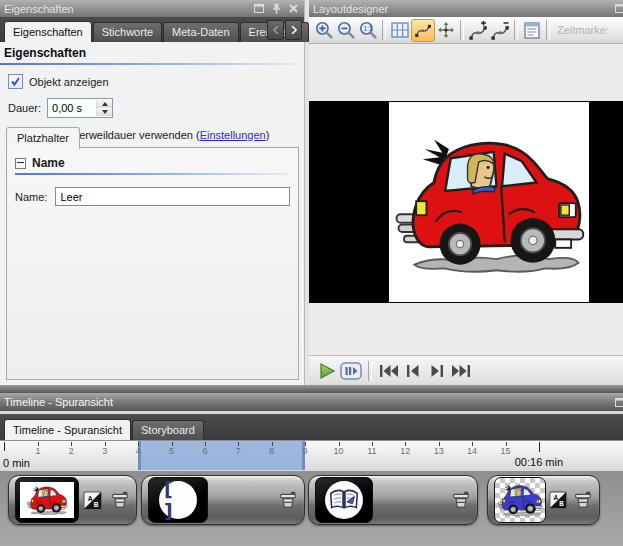 This screenshot has width=623, height=546. Describe the element at coordinates (312, 402) in the screenshot. I see `timeline-titlebar: Timeline - Spuransicht` at that location.